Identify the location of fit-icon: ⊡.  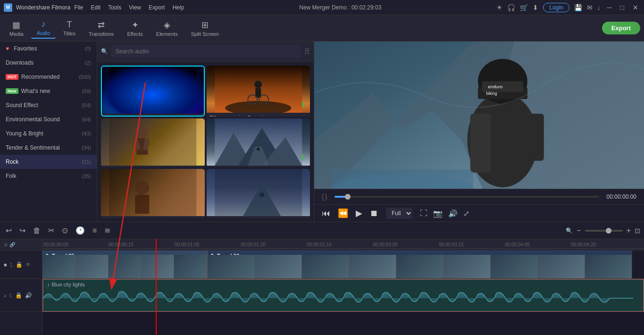
(637, 231).